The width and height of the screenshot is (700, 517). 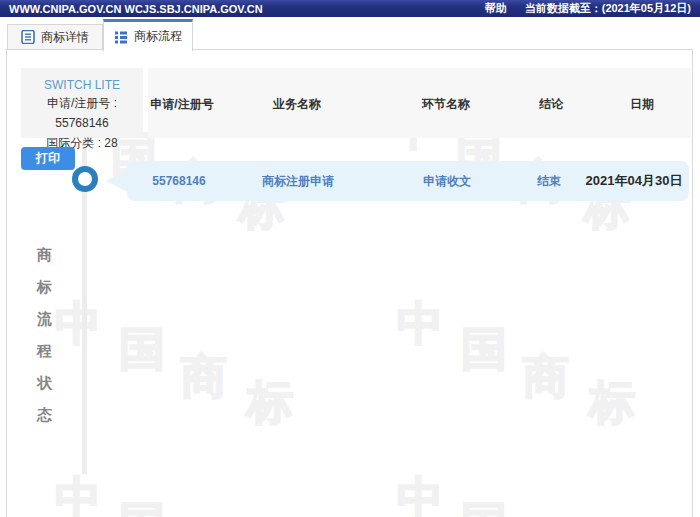 What do you see at coordinates (148, 35) in the screenshot?
I see `tab-trademark-process: 商标流程` at bounding box center [148, 35].